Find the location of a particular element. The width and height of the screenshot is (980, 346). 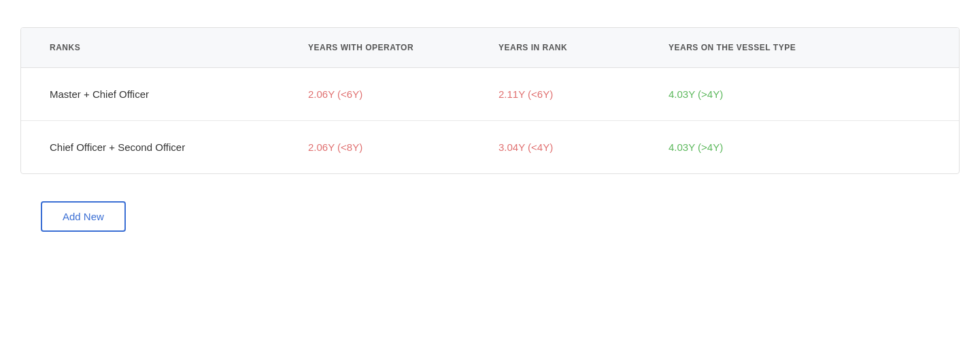

col-header-ranks: RANKS is located at coordinates (171, 48).